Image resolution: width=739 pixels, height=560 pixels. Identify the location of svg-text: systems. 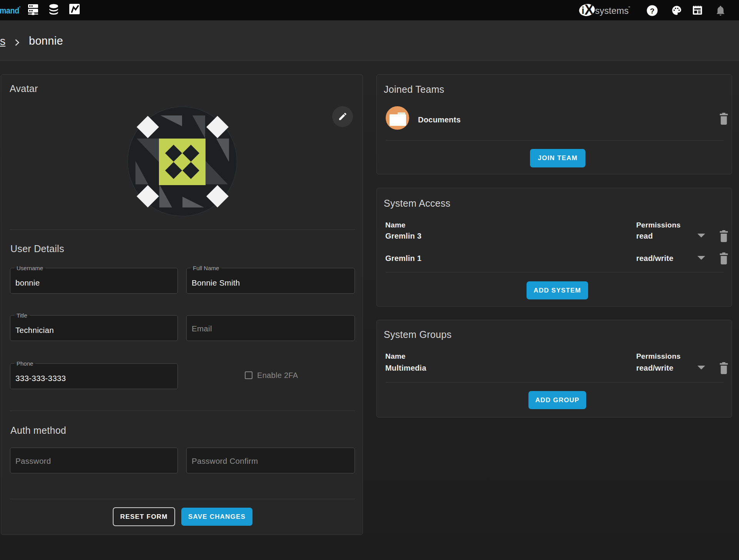
(612, 11).